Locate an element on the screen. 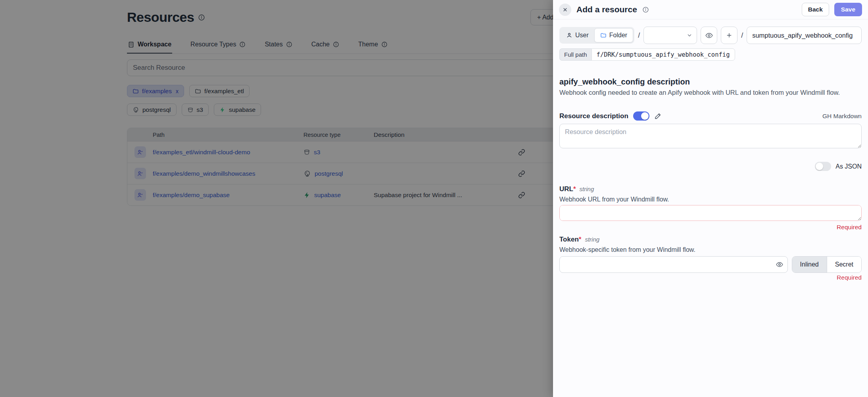  full-path-label: Full path is located at coordinates (575, 55).